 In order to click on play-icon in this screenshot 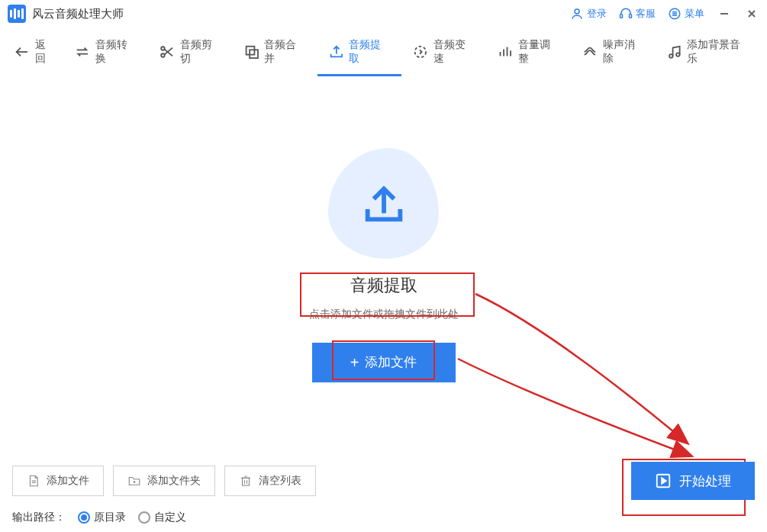, I will do `click(663, 481)`.